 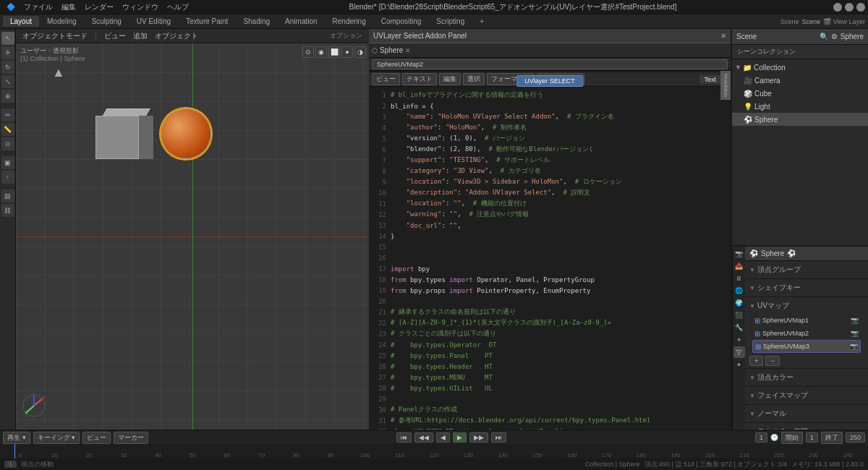 I want to click on prop-section-uvmap-title: 頂点グループ, so click(x=807, y=270).